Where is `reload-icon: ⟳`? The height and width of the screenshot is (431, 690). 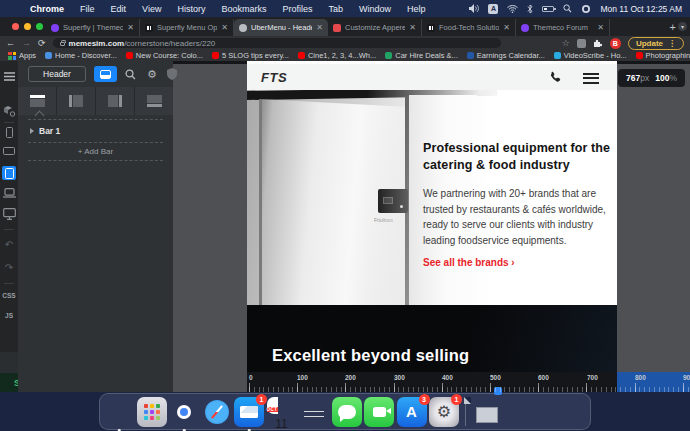
reload-icon: ⟳ is located at coordinates (42, 44).